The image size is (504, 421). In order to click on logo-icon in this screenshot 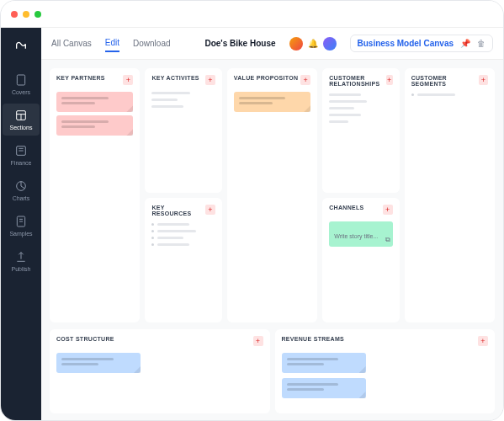, I will do `click(21, 46)`.